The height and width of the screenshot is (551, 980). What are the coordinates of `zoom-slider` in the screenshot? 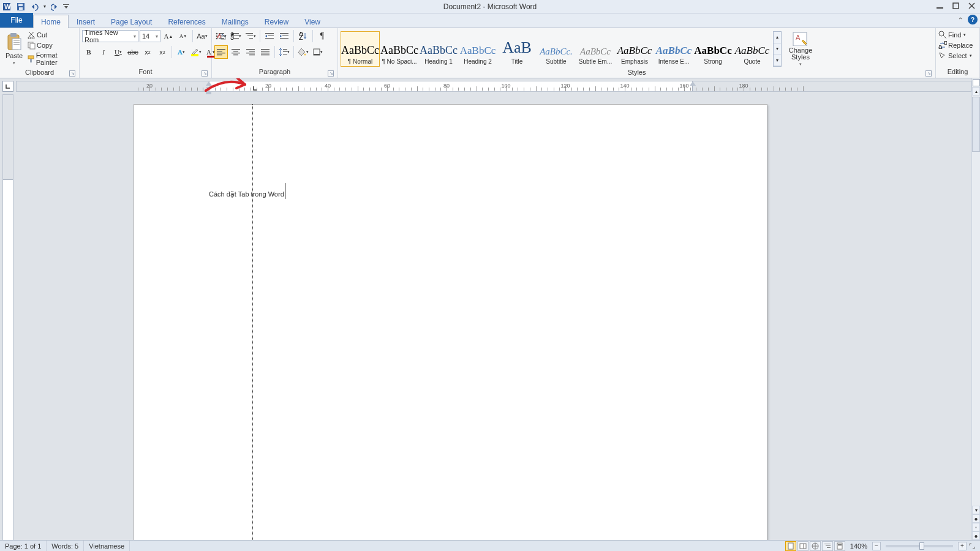 It's located at (919, 546).